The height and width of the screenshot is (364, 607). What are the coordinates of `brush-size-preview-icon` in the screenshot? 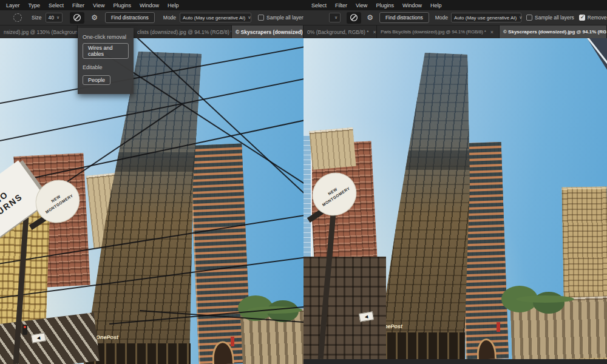 It's located at (18, 18).